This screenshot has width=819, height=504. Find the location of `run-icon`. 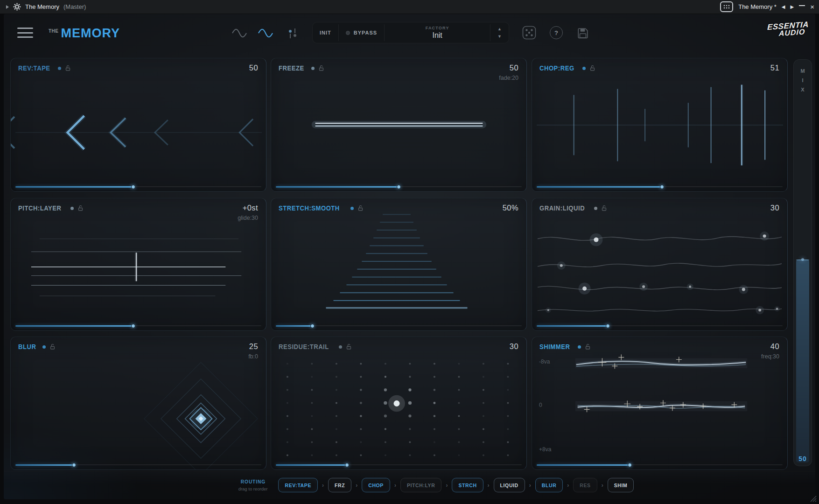

run-icon is located at coordinates (7, 7).